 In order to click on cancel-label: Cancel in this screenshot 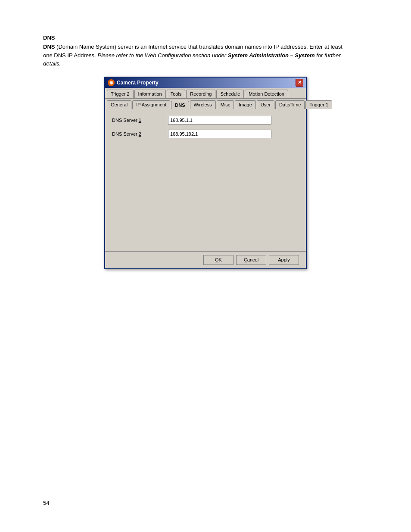, I will do `click(251, 260)`.